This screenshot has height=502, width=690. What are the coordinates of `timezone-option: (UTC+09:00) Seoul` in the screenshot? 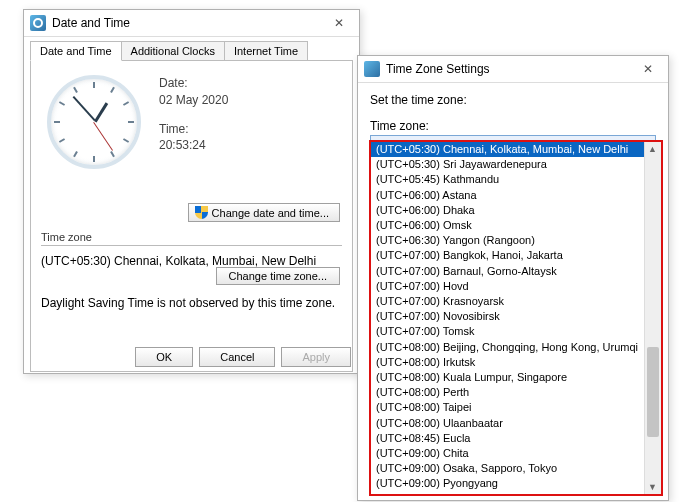 It's located at (508, 493).